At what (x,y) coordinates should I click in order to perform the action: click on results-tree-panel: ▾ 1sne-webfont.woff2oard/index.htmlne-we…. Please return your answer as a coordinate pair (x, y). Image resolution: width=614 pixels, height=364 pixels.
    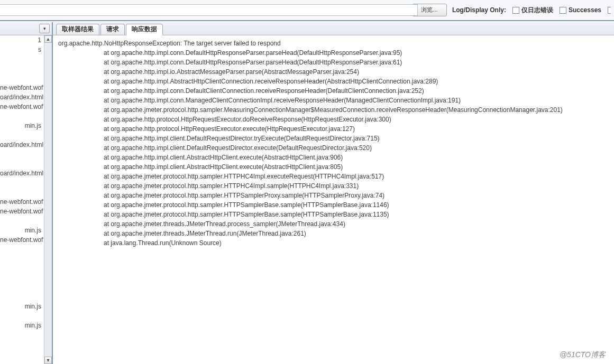
    Looking at the image, I should click on (26, 193).